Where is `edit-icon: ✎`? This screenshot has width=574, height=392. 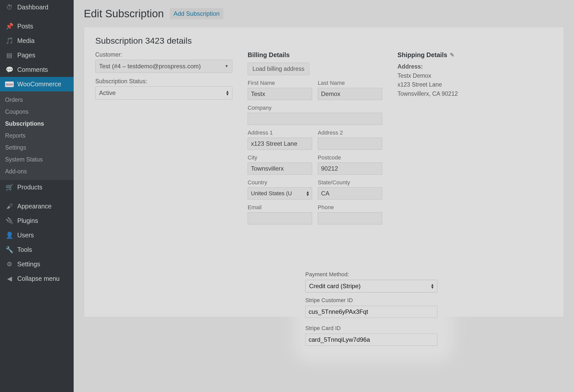
edit-icon: ✎ is located at coordinates (452, 55).